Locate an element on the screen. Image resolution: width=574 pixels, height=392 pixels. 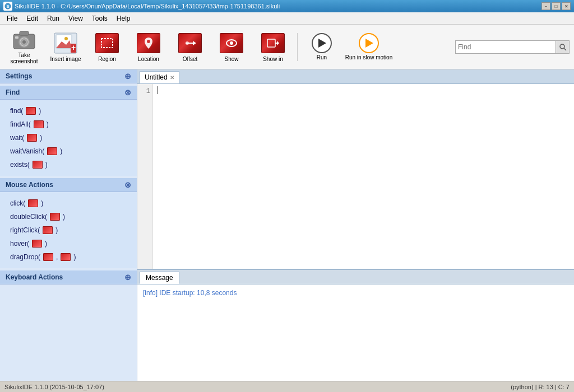
location-button: Location is located at coordinates (149, 47).